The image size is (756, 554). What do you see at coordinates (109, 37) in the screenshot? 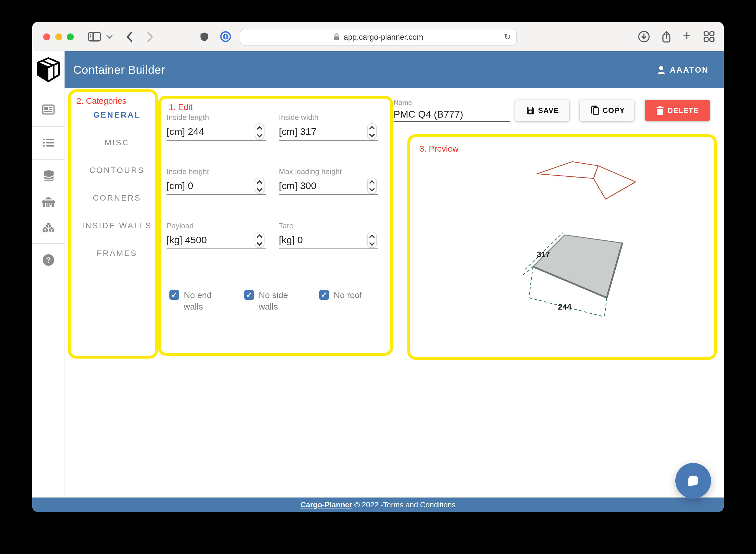
I see `chevron-down-icon` at bounding box center [109, 37].